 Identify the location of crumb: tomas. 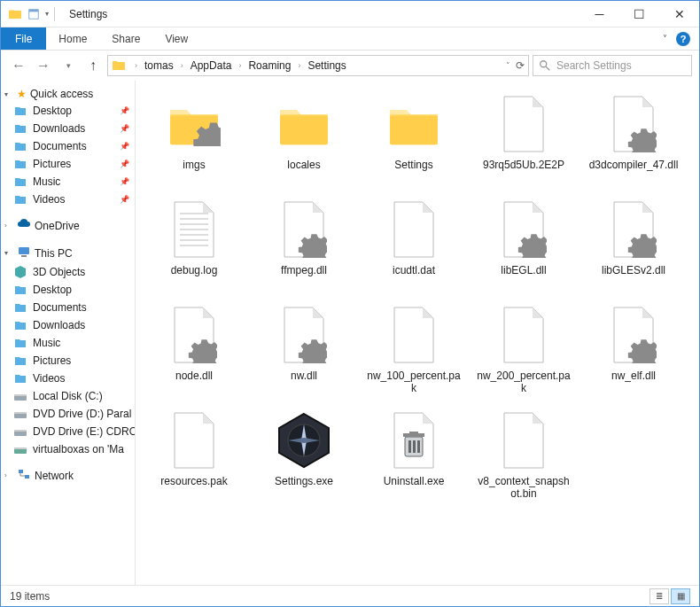
(159, 66).